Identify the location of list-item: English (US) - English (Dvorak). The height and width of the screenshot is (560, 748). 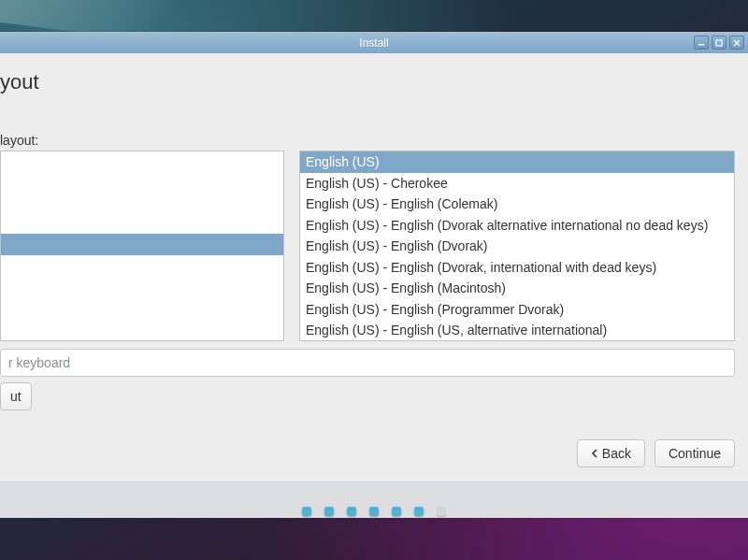
(517, 247).